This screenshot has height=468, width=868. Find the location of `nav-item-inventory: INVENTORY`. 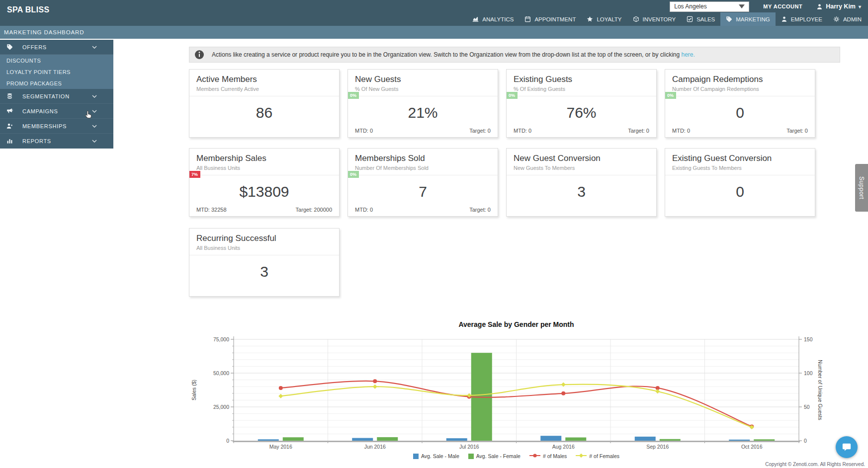

nav-item-inventory: INVENTORY is located at coordinates (654, 19).